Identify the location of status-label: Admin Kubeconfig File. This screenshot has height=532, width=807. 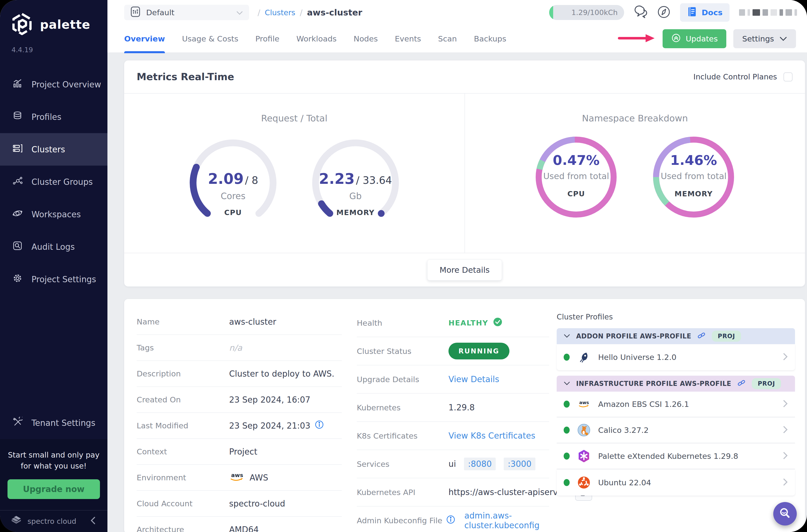
(399, 520).